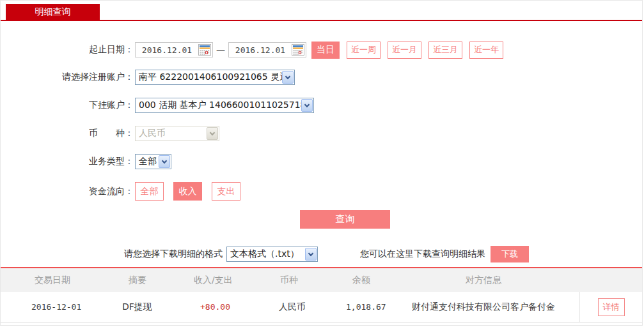 The width and height of the screenshot is (644, 327). What do you see at coordinates (486, 50) in the screenshot?
I see `quick-range-year-button: 近一年` at bounding box center [486, 50].